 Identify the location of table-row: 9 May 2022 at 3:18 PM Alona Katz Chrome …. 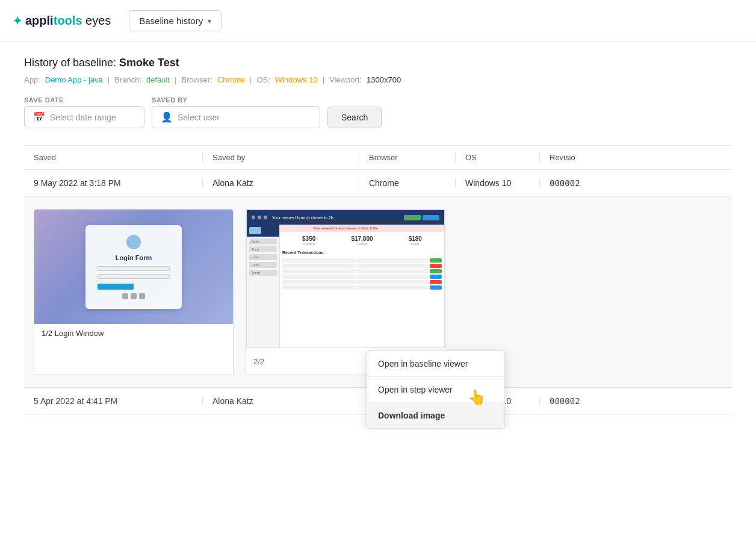
(378, 183).